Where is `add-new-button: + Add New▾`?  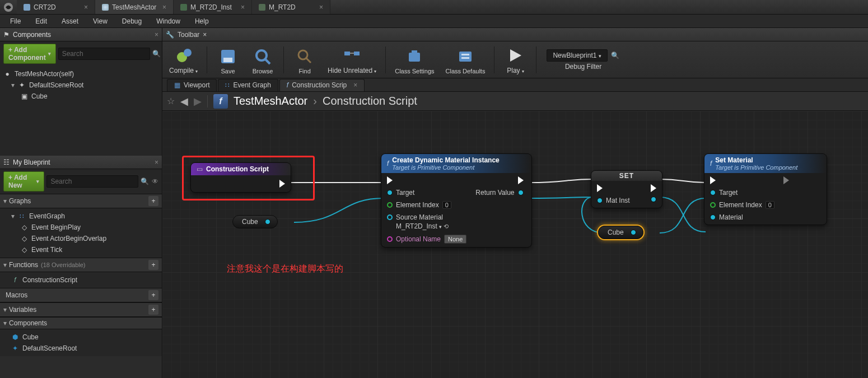
add-new-button: + Add New▾ is located at coordinates (24, 181).